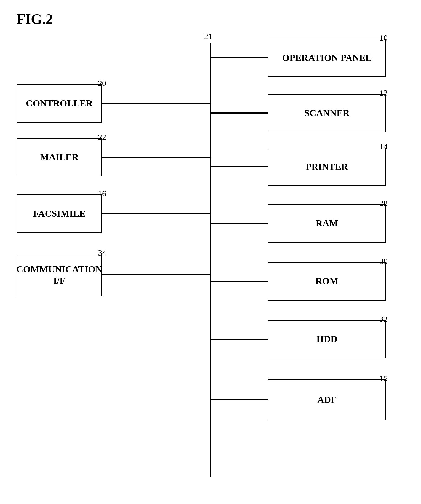 This screenshot has width=421, height=504. I want to click on facsimile-ref: 16, so click(102, 194).